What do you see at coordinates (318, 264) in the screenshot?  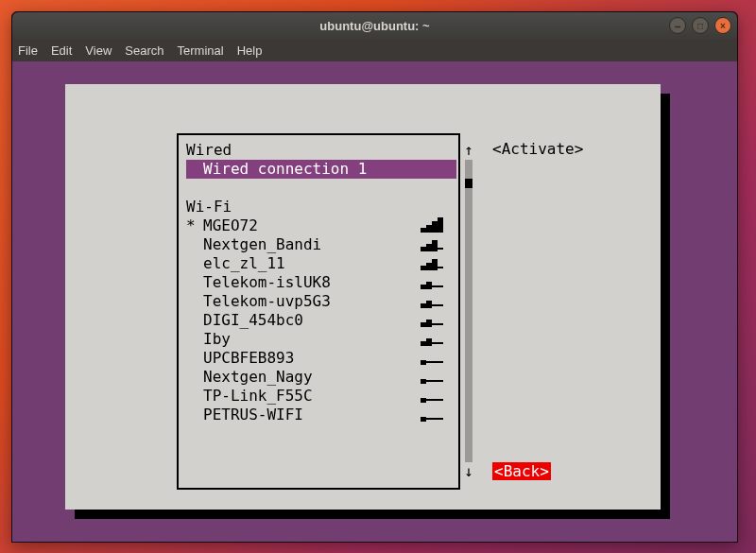 I see `list-item: elc_zl_11` at bounding box center [318, 264].